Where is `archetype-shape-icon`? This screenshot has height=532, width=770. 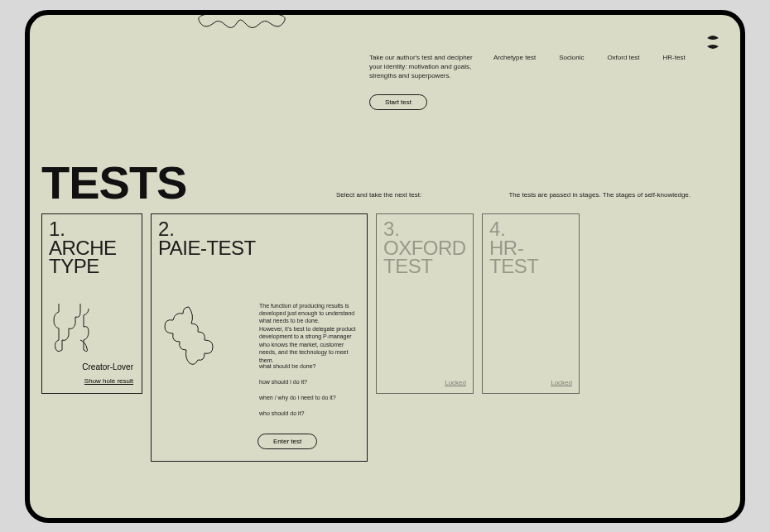
archetype-shape-icon is located at coordinates (74, 330).